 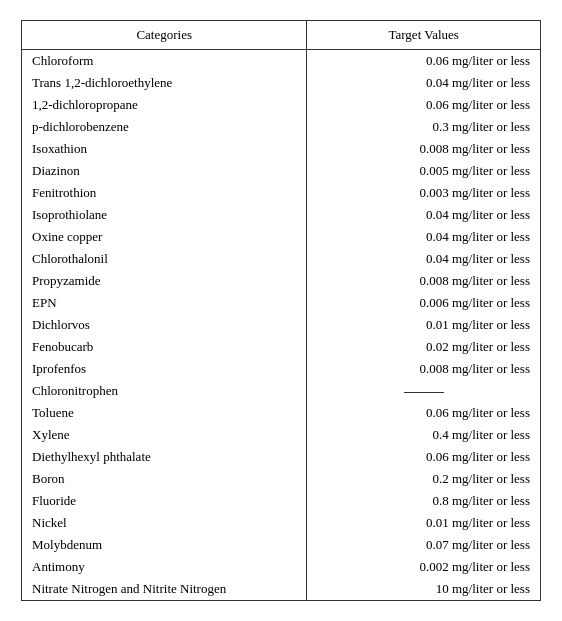 What do you see at coordinates (281, 589) in the screenshot?
I see `table-row: Nitrate Nitrogen and Nitrite Nitrogen10 …` at bounding box center [281, 589].